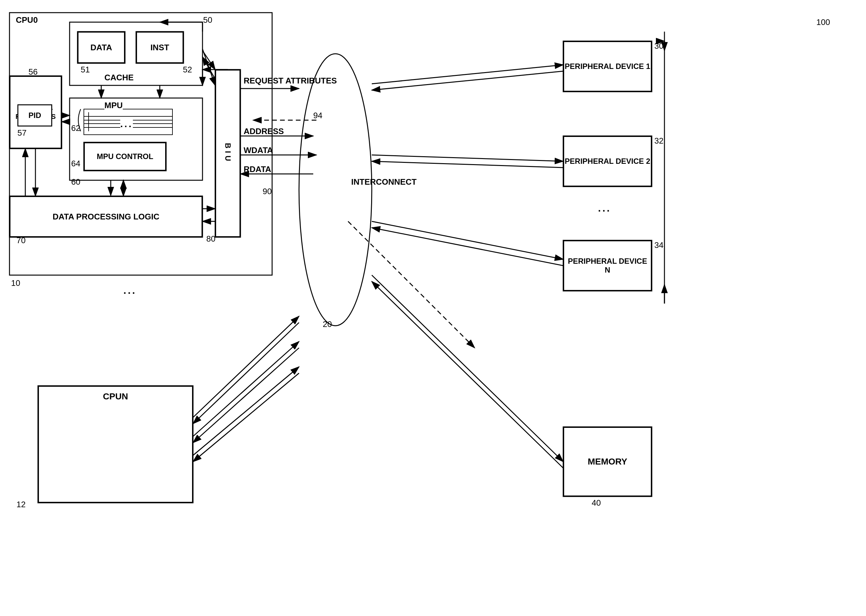  Describe the element at coordinates (33, 72) in the screenshot. I see `ref-56: 56` at that location.